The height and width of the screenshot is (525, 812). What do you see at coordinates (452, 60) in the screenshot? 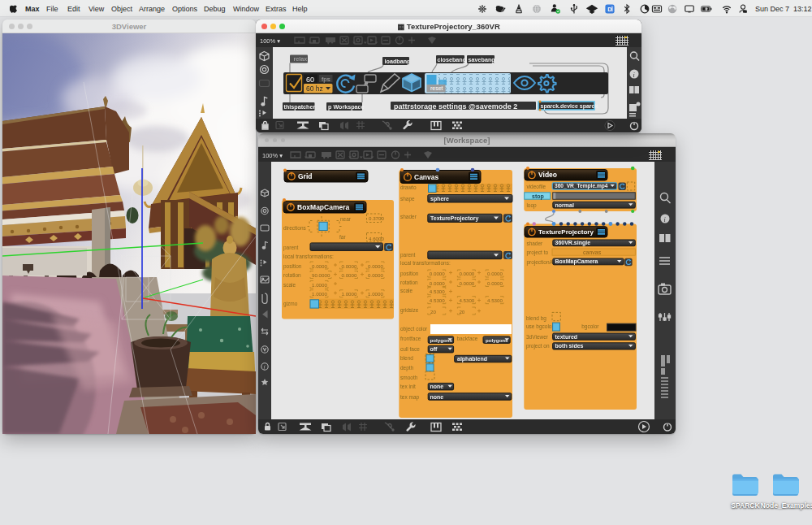
I see `svg-text: closebang` at bounding box center [452, 60].